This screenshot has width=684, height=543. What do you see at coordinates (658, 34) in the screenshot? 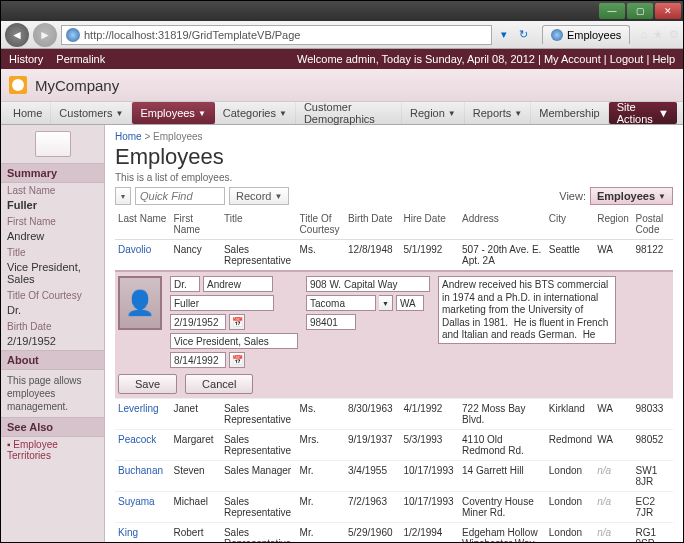
I see `favorite-icon: ★` at bounding box center [658, 34].